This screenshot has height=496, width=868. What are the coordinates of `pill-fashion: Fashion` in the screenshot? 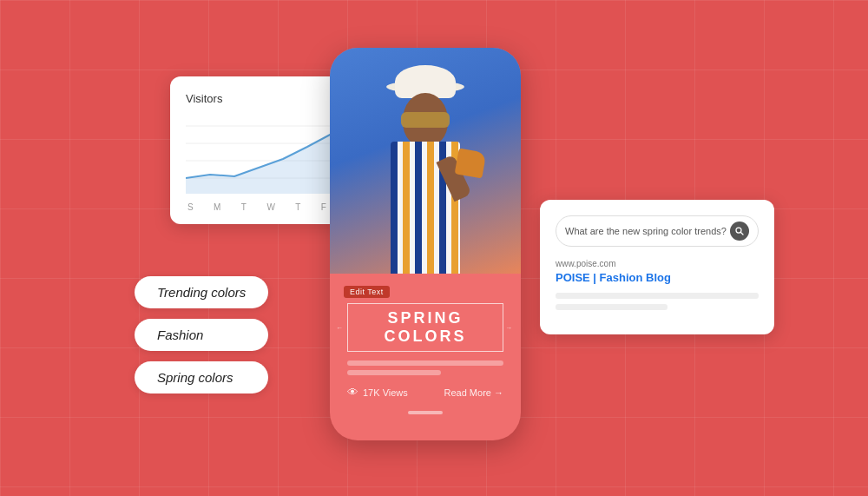 It's located at (201, 335).